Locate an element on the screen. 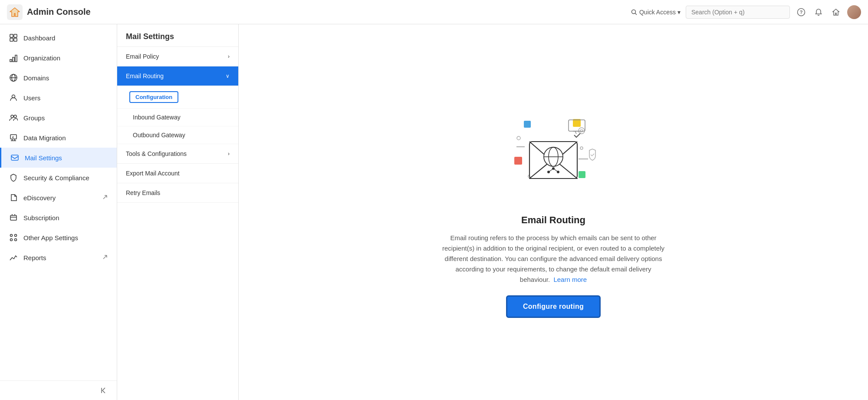 This screenshot has width=868, height=400. search-input is located at coordinates (738, 12).